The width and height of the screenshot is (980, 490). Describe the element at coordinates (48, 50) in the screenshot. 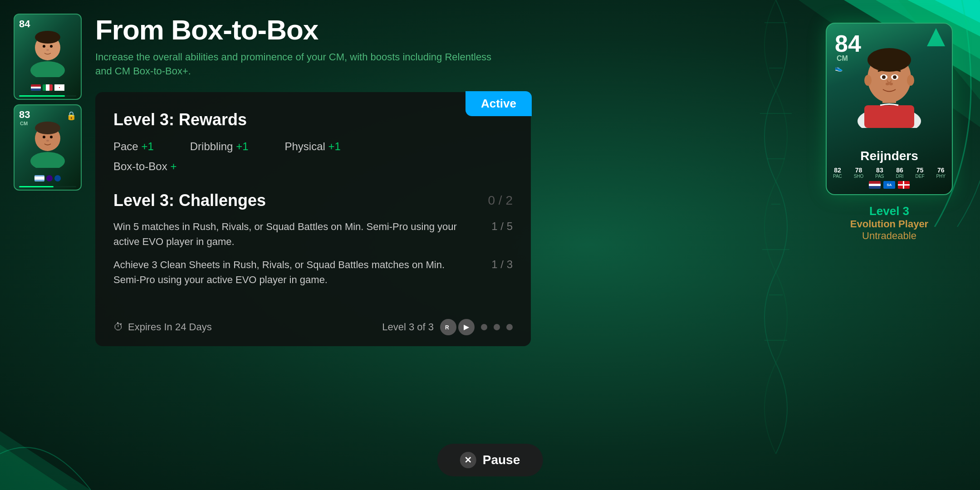

I see `card1-face` at that location.